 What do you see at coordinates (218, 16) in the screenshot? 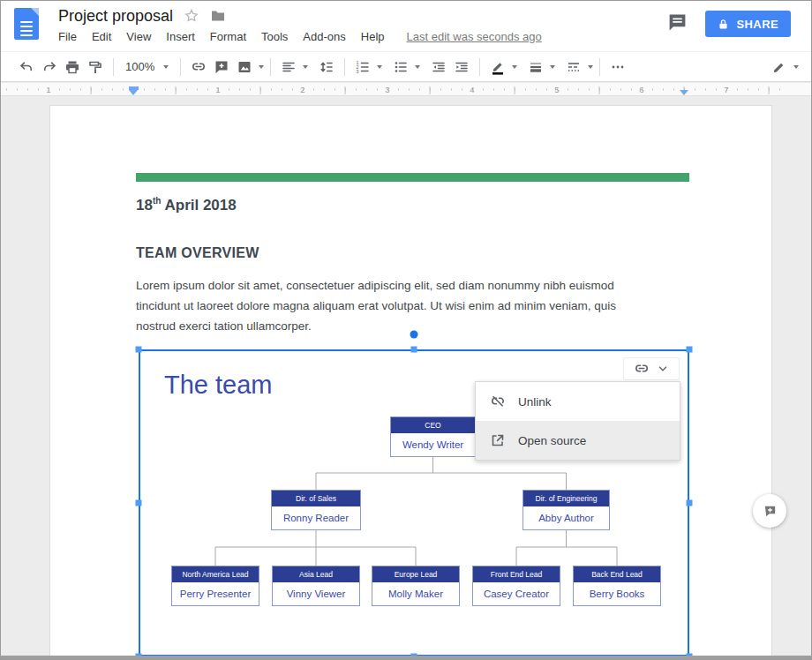
I see `move-to-folder-icon` at bounding box center [218, 16].